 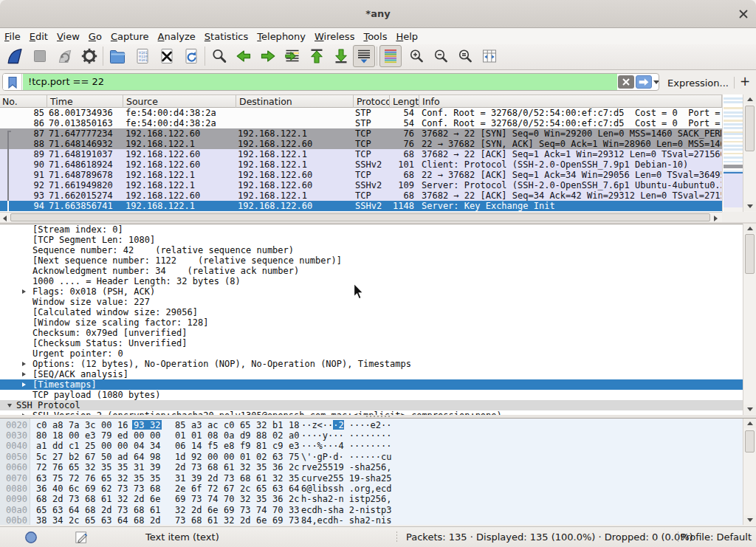 What do you see at coordinates (320, 457) in the screenshot?
I see `ascii-char: g` at bounding box center [320, 457].